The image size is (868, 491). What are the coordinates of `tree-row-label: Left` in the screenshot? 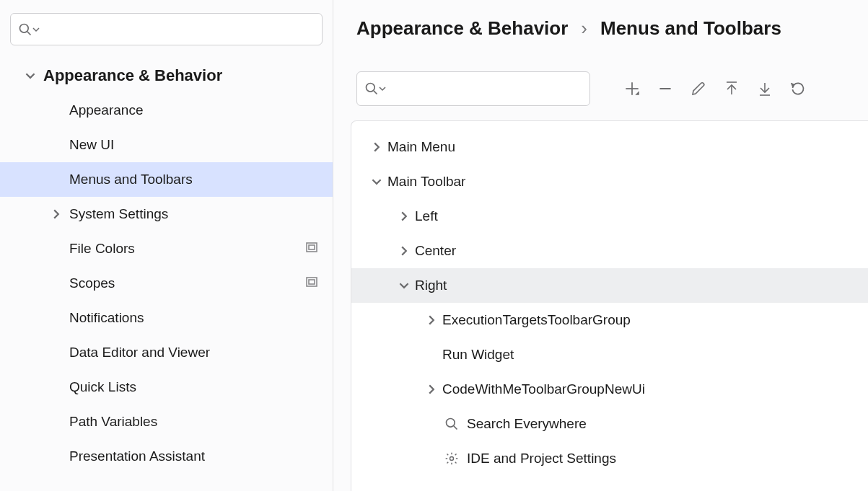 It's located at (426, 216).